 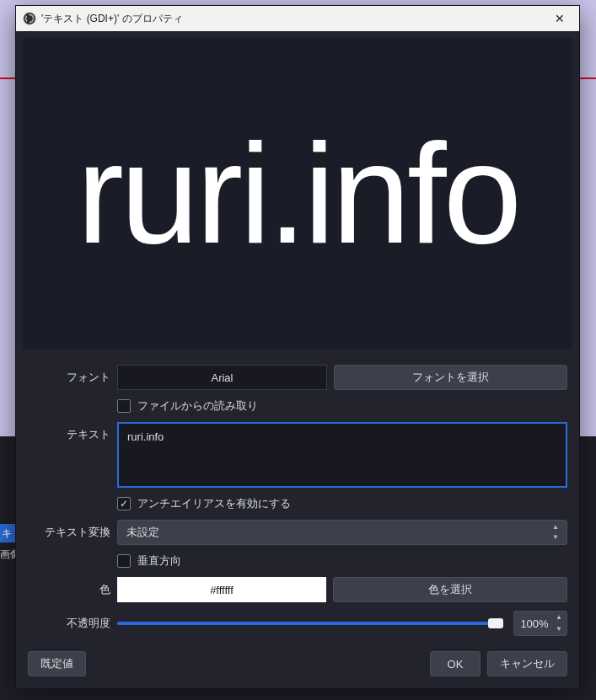 I want to click on antialias-checkbox, so click(x=124, y=504).